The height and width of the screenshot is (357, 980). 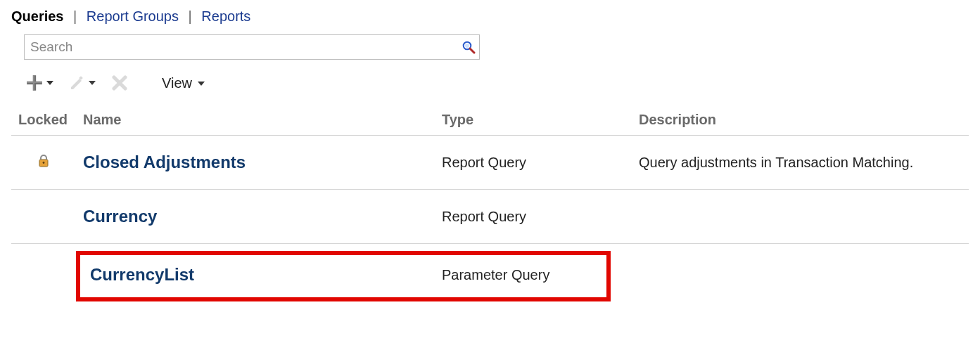 What do you see at coordinates (82, 83) in the screenshot?
I see `edit-button` at bounding box center [82, 83].